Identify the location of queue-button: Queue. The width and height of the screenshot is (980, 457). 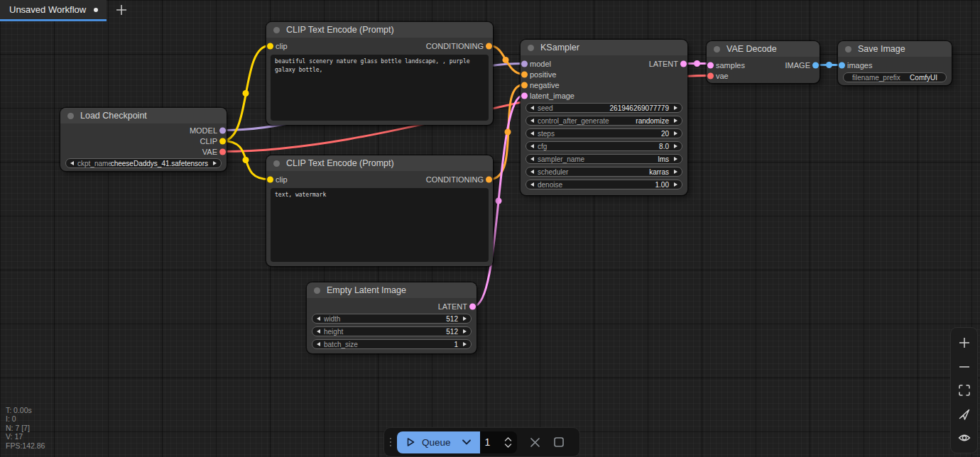
(439, 443).